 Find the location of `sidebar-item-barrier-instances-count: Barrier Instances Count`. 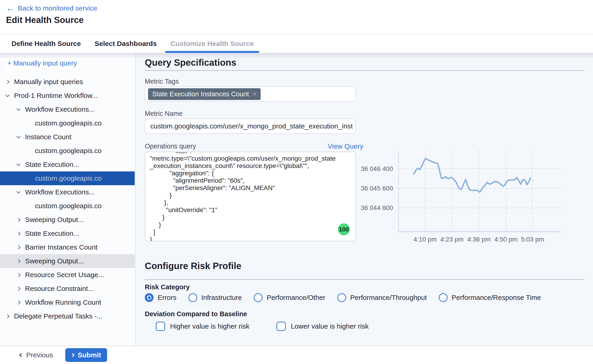

sidebar-item-barrier-instances-count: Barrier Instances Count is located at coordinates (67, 247).